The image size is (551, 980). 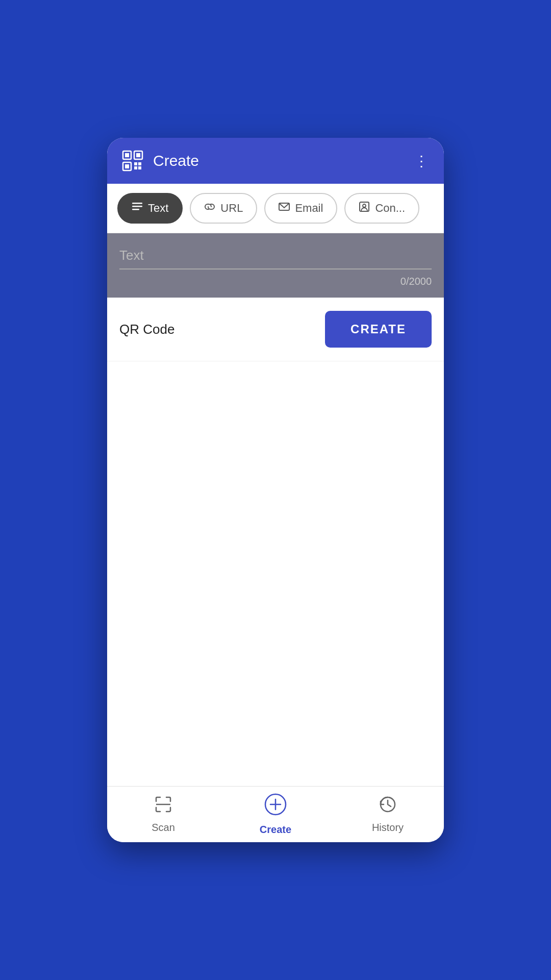 I want to click on text-tab-label: Text, so click(x=158, y=208).